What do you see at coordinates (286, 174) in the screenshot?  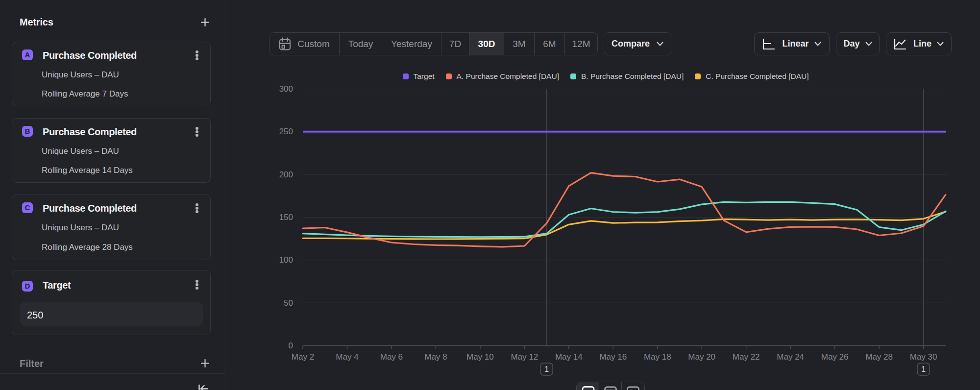 I see `svg-text: 200` at bounding box center [286, 174].